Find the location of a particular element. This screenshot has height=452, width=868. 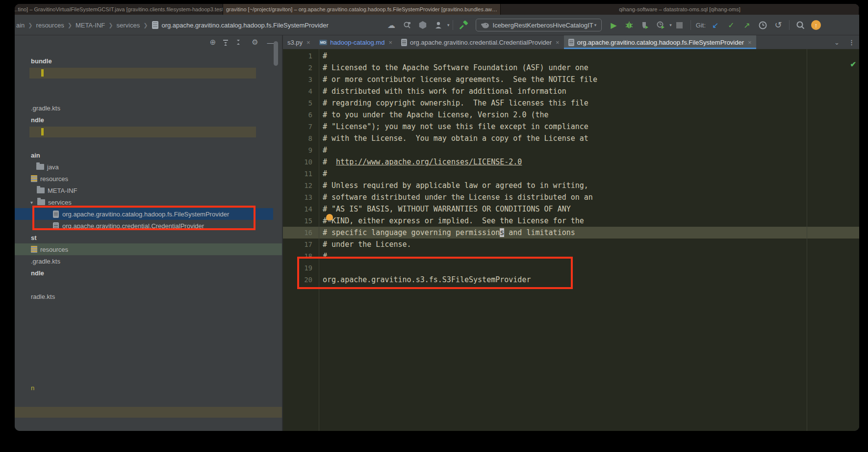

run-button: ▶ is located at coordinates (613, 25).